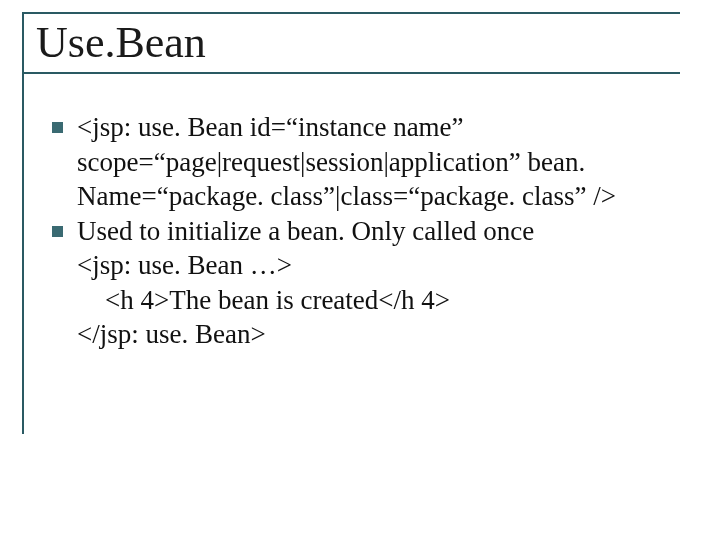 The width and height of the screenshot is (720, 540). What do you see at coordinates (351, 73) in the screenshot?
I see `title-bottom-rule` at bounding box center [351, 73].